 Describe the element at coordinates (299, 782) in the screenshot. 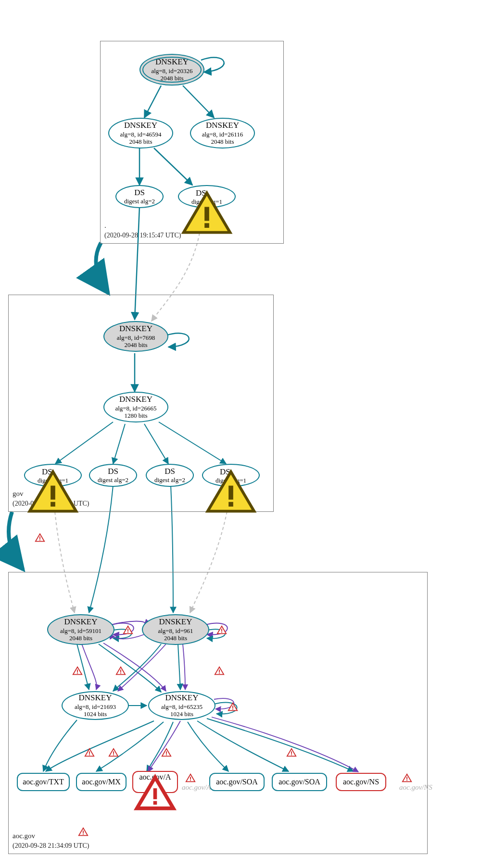

I see `rr-soa-2: aoc.gov/SOA` at that location.